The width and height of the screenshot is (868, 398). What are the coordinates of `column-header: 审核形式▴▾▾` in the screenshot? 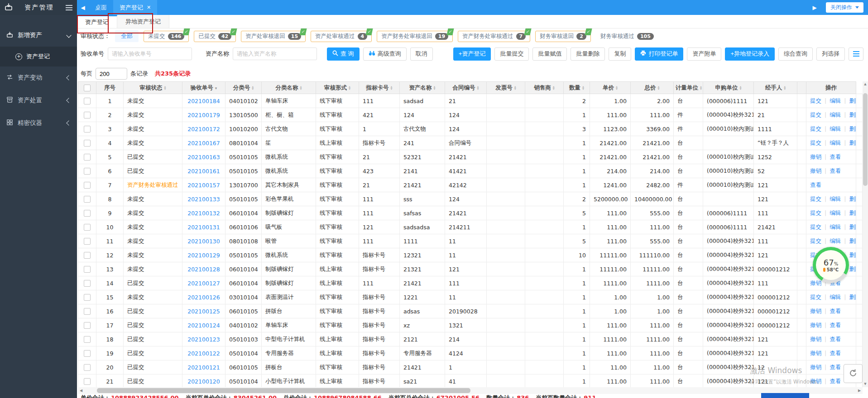 It's located at (338, 88).